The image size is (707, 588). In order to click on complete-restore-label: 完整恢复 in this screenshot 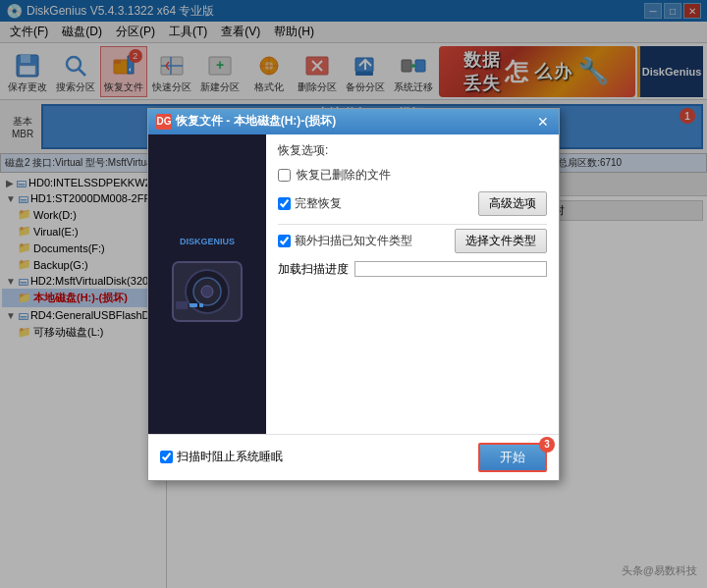, I will do `click(318, 204)`.